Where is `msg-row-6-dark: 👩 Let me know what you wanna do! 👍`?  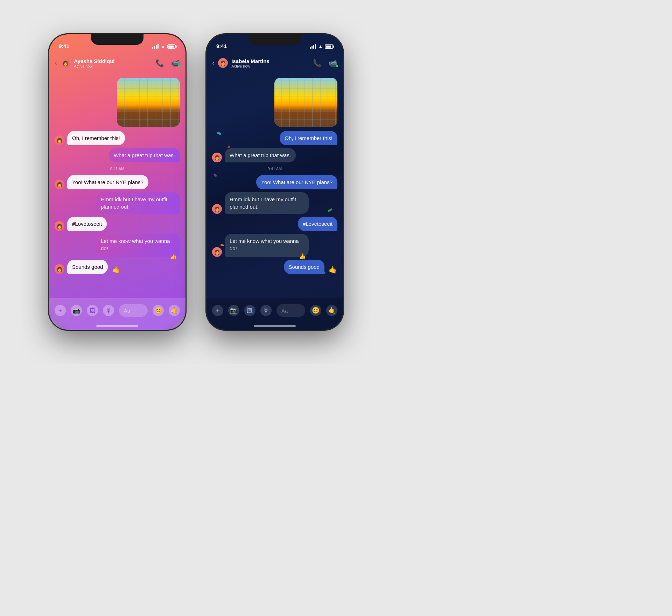 msg-row-6-dark: 👩 Let me know what you wanna do! 👍 is located at coordinates (275, 245).